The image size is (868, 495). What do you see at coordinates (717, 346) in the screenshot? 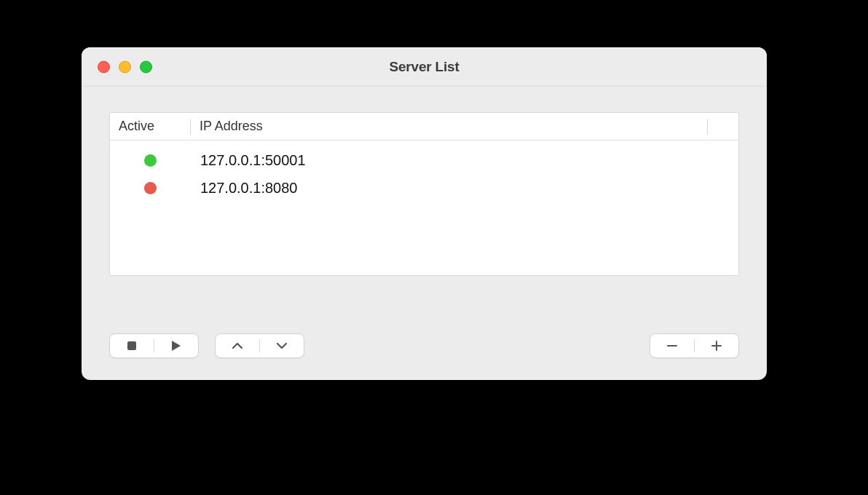
I see `plus-icon` at bounding box center [717, 346].